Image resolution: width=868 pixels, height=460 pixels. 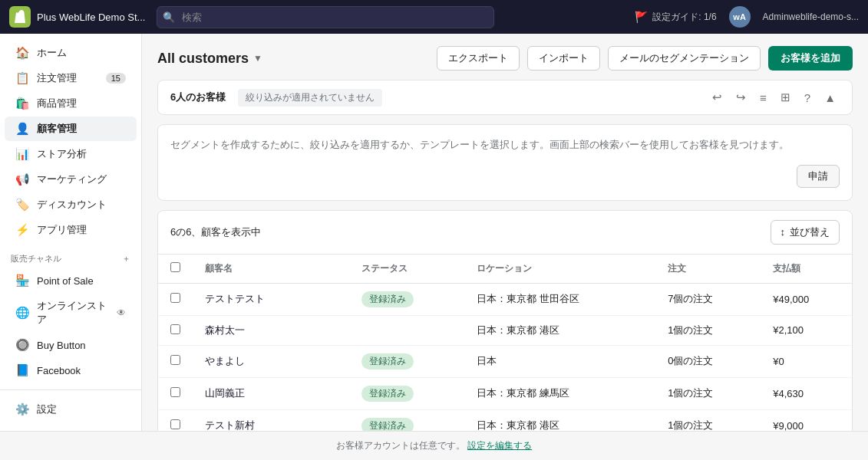 I want to click on online-icon: 🌐, so click(x=22, y=313).